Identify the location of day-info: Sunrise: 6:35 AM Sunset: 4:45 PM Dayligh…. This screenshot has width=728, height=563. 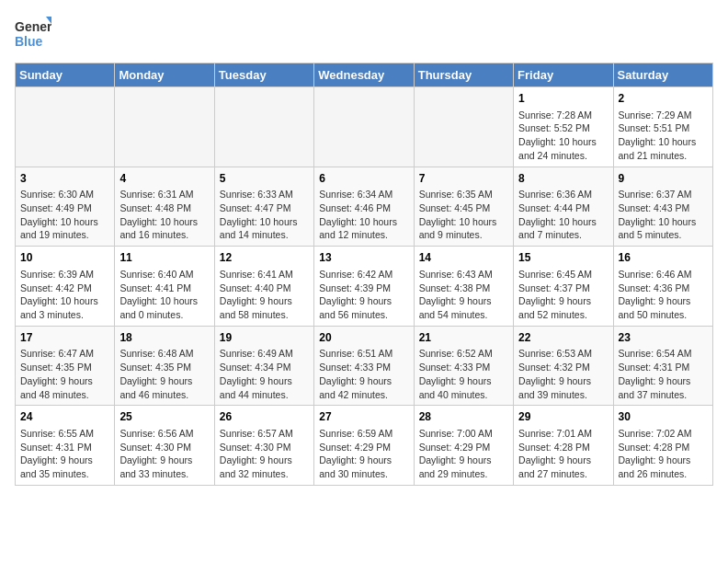
(463, 215).